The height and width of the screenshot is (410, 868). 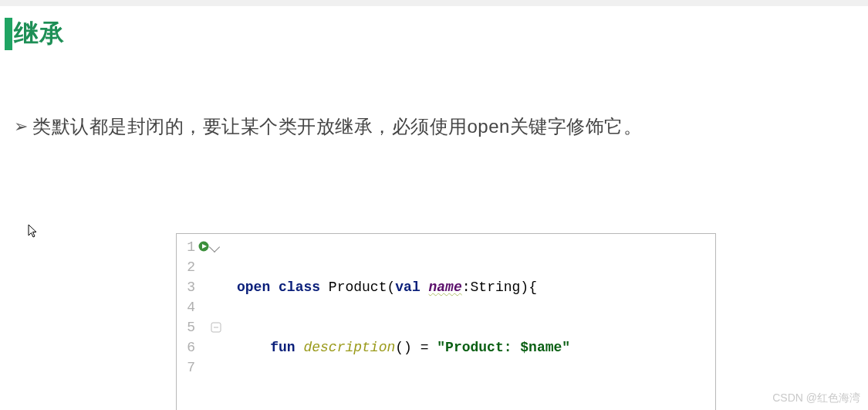 I want to click on chevron-down-icon, so click(x=214, y=247).